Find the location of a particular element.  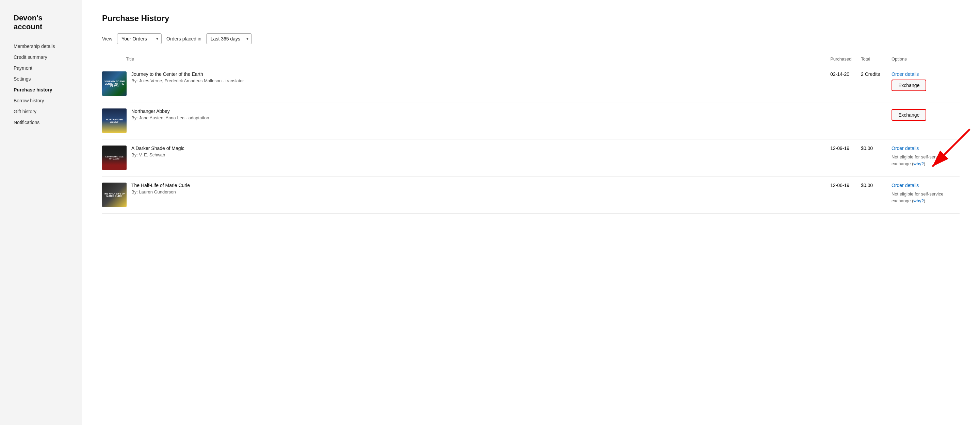

book-cover-row-marie: THE HALF-LIFE OF MARIE CURIE is located at coordinates (114, 195).